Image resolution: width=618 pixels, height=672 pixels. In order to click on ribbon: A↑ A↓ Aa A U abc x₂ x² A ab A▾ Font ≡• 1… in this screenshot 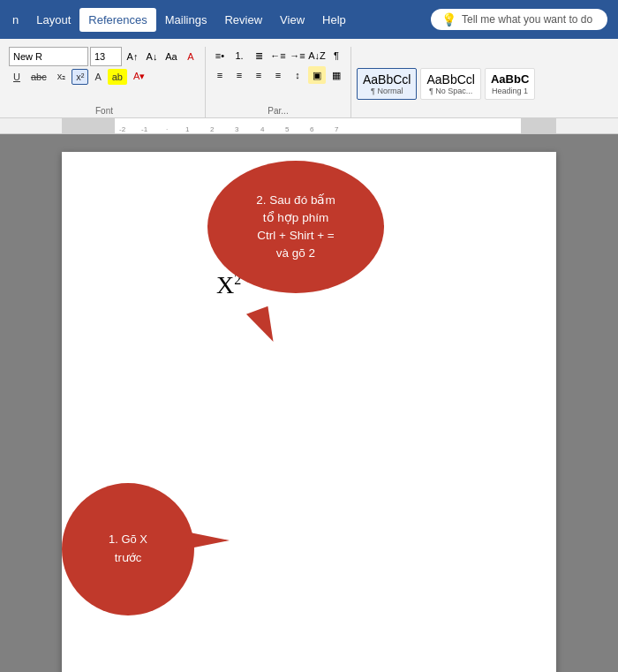, I will do `click(309, 79)`.